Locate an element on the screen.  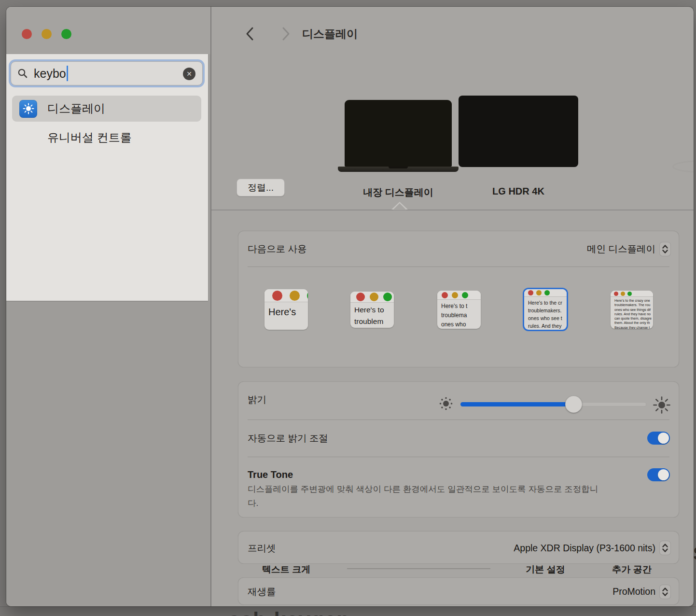
minimize-window-button is located at coordinates (46, 34).